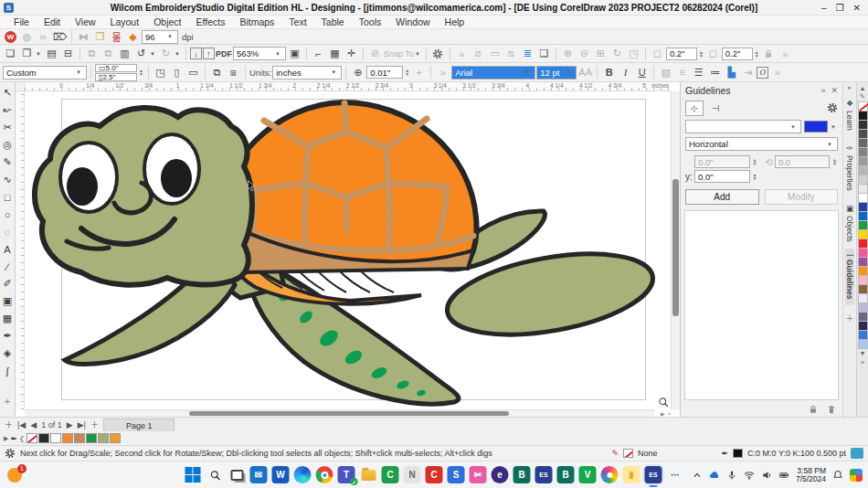  I want to click on wilcom-logo-icon: W, so click(11, 37).